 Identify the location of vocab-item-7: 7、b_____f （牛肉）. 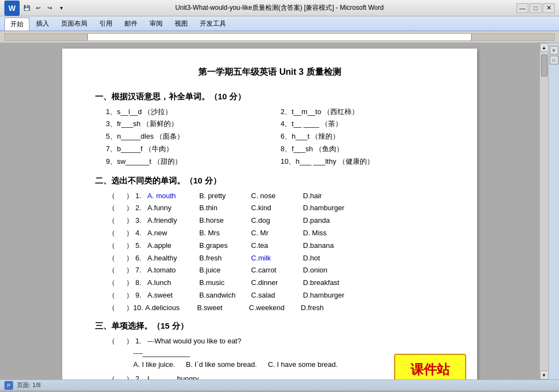
(188, 150).